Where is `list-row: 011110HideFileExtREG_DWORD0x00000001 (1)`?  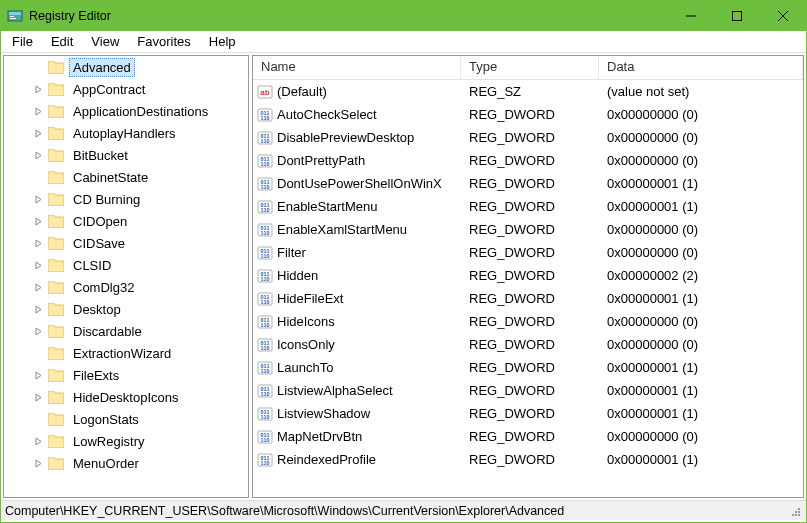
list-row: 011110HideFileExtREG_DWORD0x00000001 (1) is located at coordinates (528, 298).